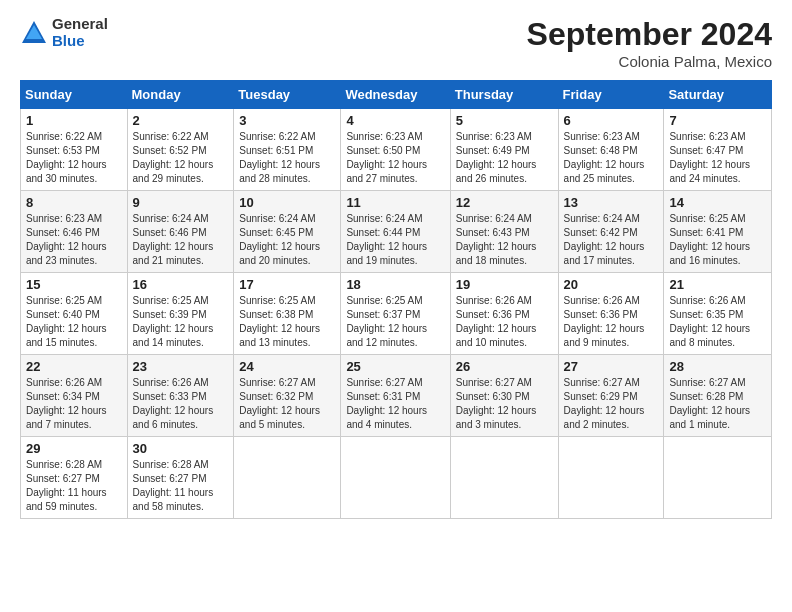  I want to click on day-number: 12, so click(504, 202).